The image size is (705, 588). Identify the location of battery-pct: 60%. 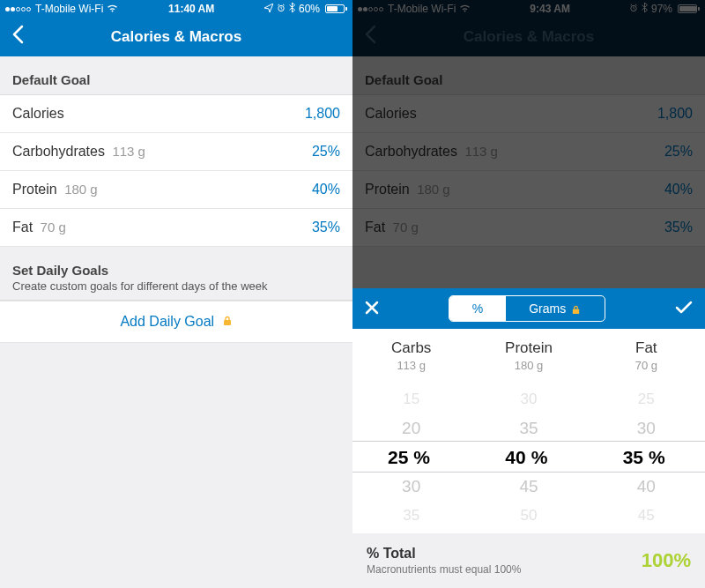
(309, 9).